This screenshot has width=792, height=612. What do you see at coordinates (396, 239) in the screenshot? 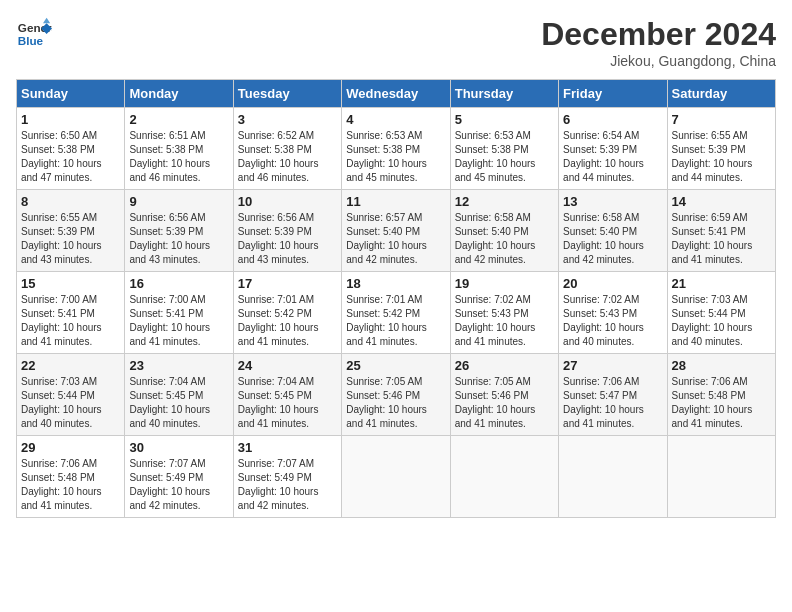
I see `day-info: Sunrise: 6:57 AM Sunset: 5:40 PM Dayligh…` at bounding box center [396, 239].